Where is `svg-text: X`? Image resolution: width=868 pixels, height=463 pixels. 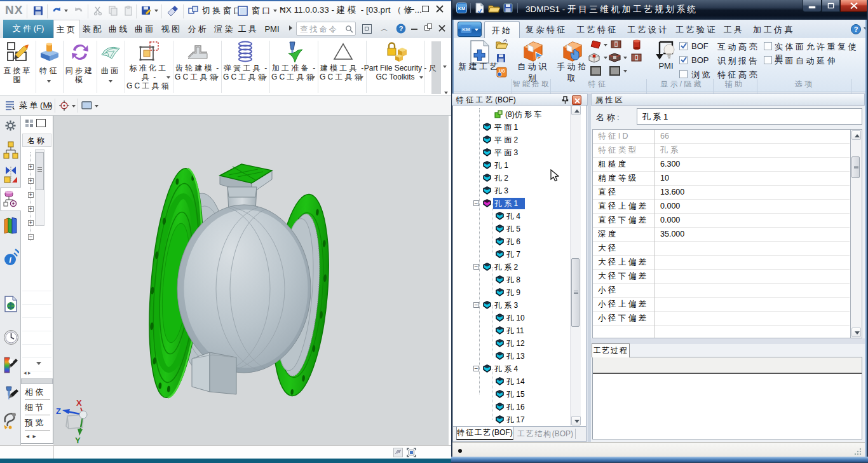 svg-text: X is located at coordinates (79, 403).